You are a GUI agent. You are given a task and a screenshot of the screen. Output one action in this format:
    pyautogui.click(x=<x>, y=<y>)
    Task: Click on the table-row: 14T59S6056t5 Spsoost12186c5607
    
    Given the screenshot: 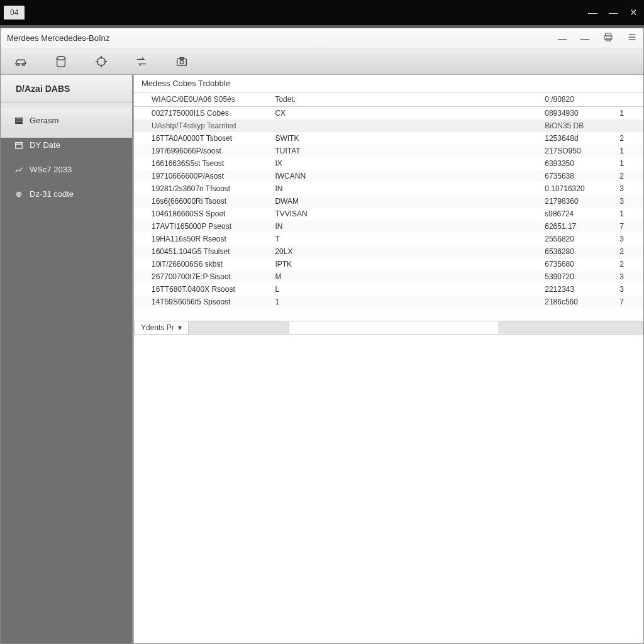 What is the action you would take?
    pyautogui.click(x=389, y=302)
    